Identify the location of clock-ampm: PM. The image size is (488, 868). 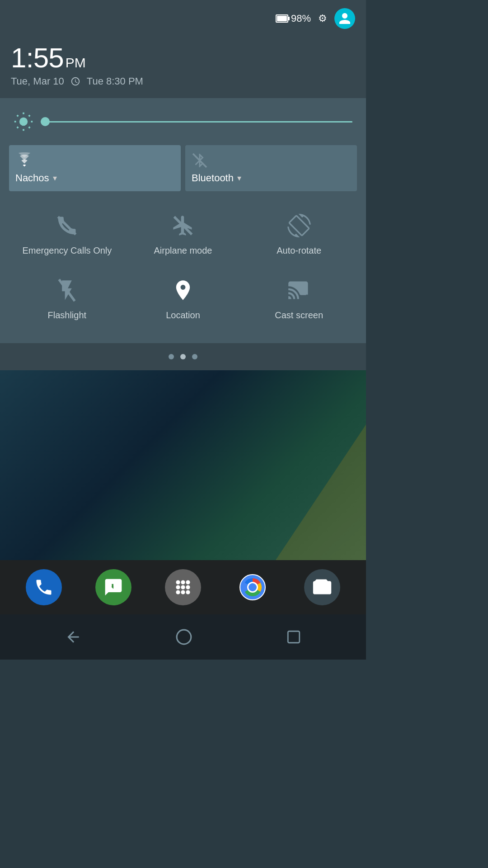
(76, 62).